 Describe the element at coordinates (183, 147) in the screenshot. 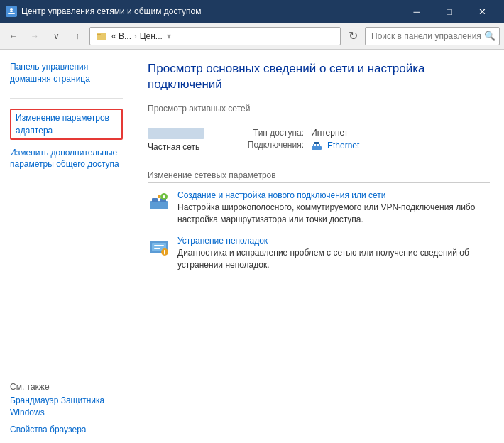

I see `network-label: Частная сеть` at that location.